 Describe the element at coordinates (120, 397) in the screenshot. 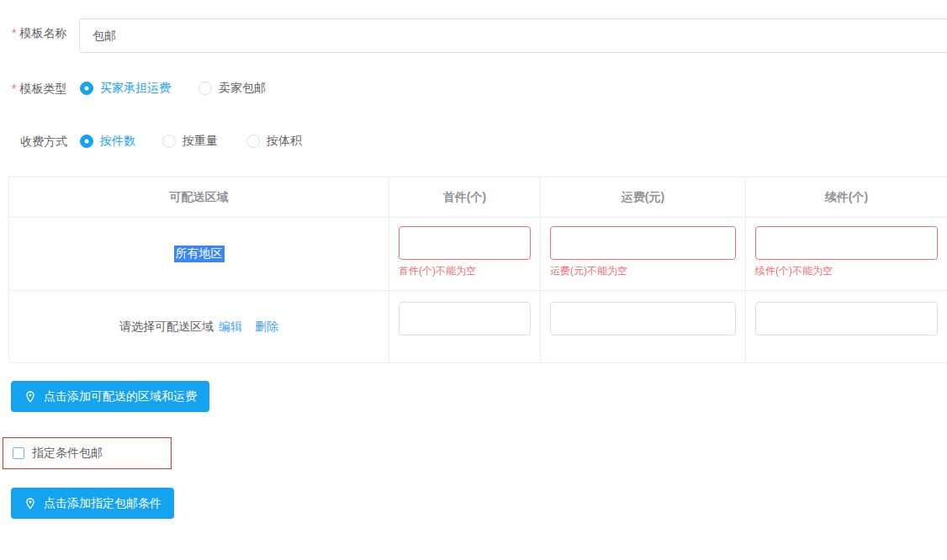

I see `add-region-button-label: 点击添加可配送的区域和运费` at that location.